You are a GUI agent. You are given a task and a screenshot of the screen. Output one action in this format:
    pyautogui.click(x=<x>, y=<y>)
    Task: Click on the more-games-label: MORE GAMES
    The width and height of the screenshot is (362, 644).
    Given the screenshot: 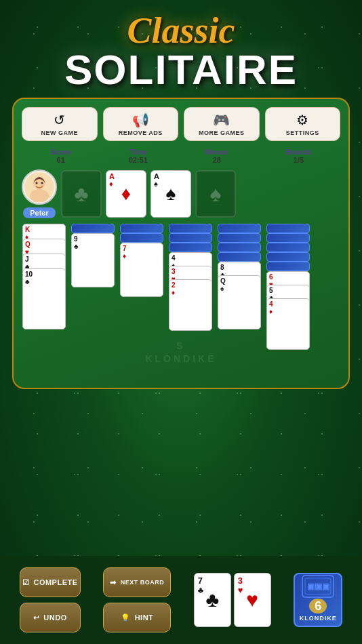 What is the action you would take?
    pyautogui.click(x=222, y=133)
    